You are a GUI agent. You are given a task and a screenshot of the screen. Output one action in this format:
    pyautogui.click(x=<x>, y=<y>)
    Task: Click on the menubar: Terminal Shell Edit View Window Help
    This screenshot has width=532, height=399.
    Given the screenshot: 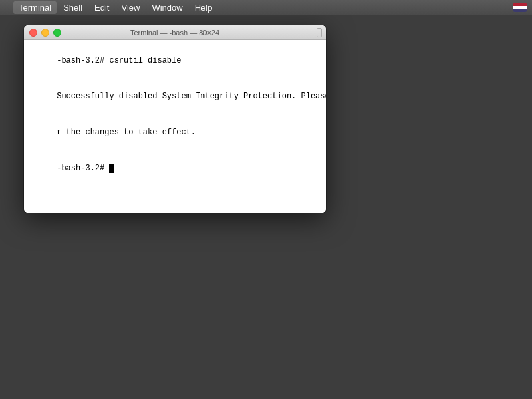 What is the action you would take?
    pyautogui.click(x=266, y=7)
    